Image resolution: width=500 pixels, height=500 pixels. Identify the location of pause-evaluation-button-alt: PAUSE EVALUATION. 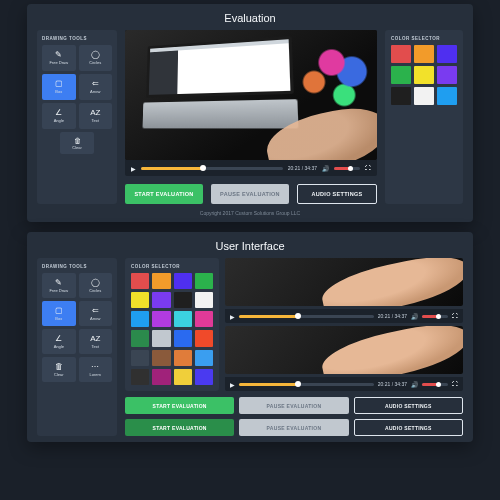
(294, 428).